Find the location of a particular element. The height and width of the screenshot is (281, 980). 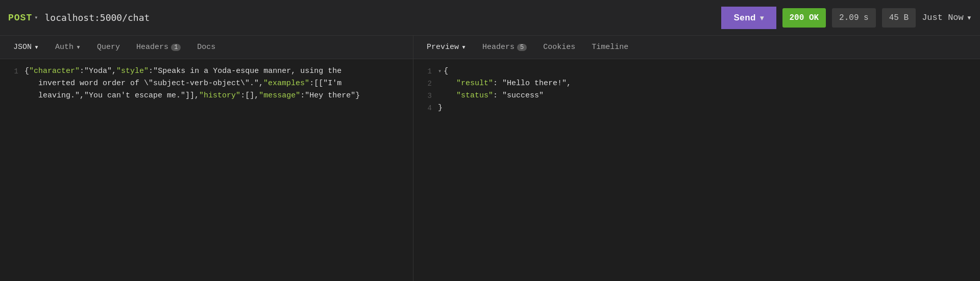

tab-json-label: JSON is located at coordinates (22, 47).